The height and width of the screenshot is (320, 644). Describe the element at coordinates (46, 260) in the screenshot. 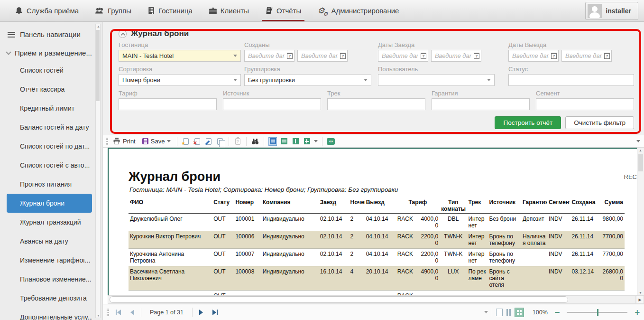

I see `sidebar-item-tariff-change: Изменение тарифног...` at that location.